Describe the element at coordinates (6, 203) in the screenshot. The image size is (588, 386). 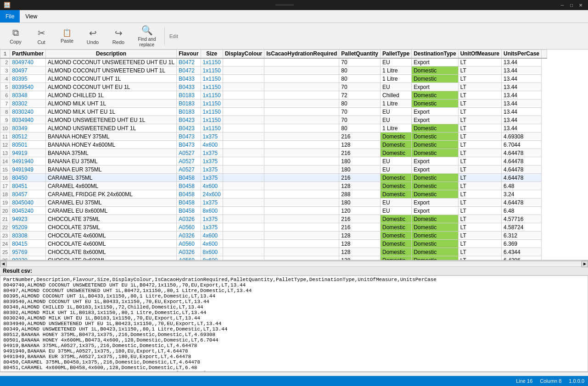
I see `row-num-cell: 19` at that location.